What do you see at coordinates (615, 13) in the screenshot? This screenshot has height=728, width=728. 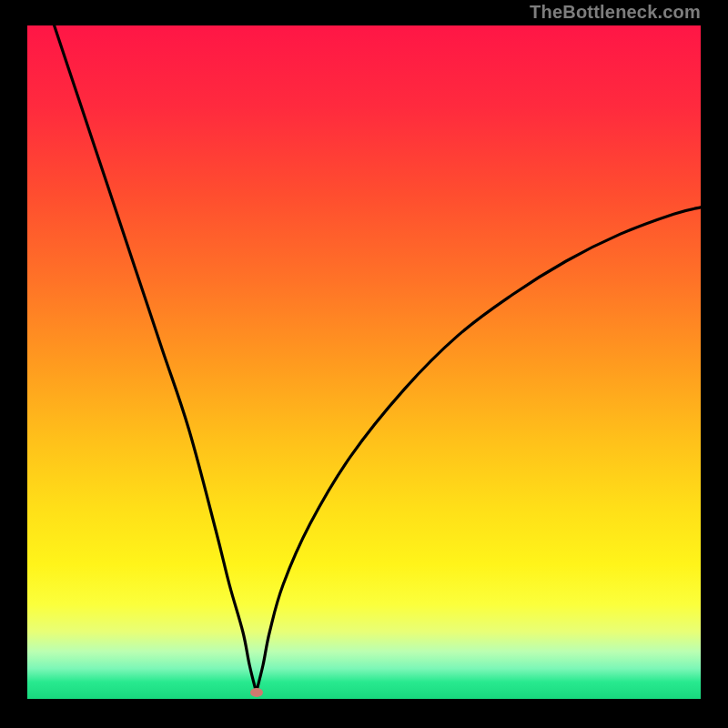 I see `watermark-text: TheBottleneck.com` at bounding box center [615, 13].